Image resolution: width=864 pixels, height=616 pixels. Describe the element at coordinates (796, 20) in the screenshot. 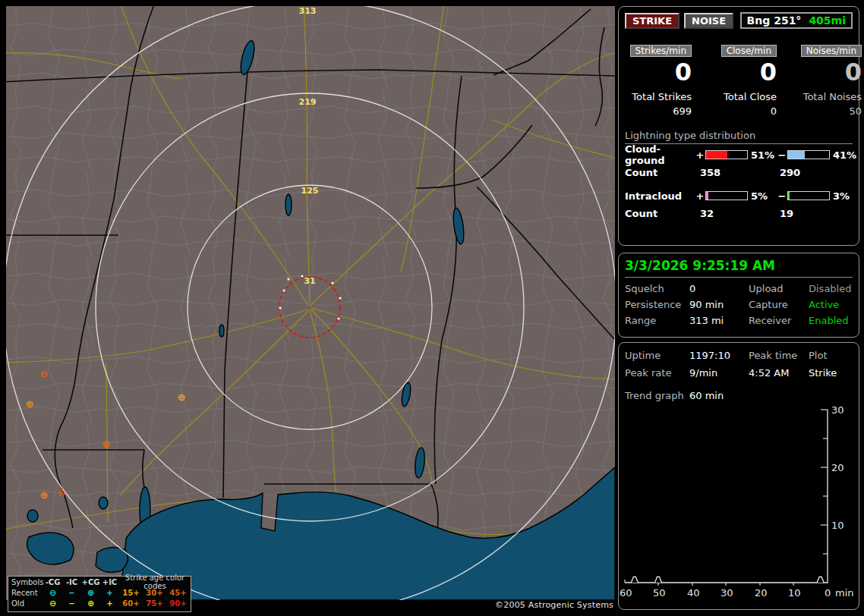

I see `bearing-readout: Bng 251°405mi` at that location.